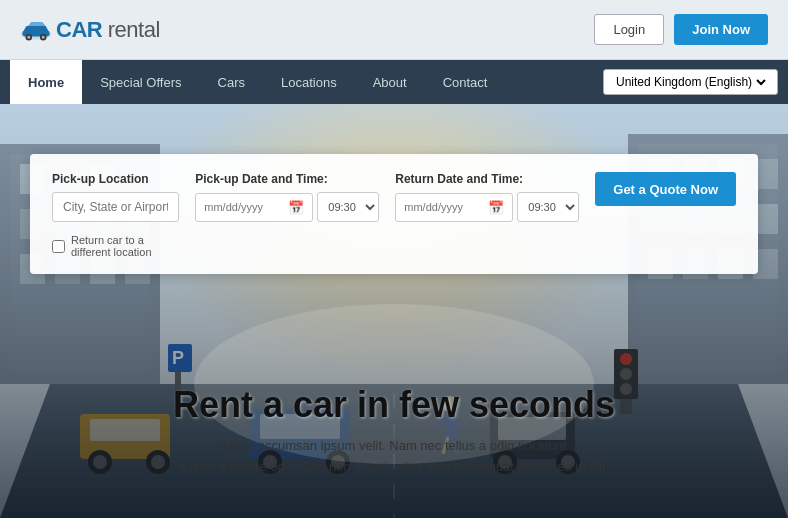  What do you see at coordinates (116, 215) in the screenshot?
I see `pickup-location-group: Pick-up Location Return car to a differe…` at bounding box center [116, 215].